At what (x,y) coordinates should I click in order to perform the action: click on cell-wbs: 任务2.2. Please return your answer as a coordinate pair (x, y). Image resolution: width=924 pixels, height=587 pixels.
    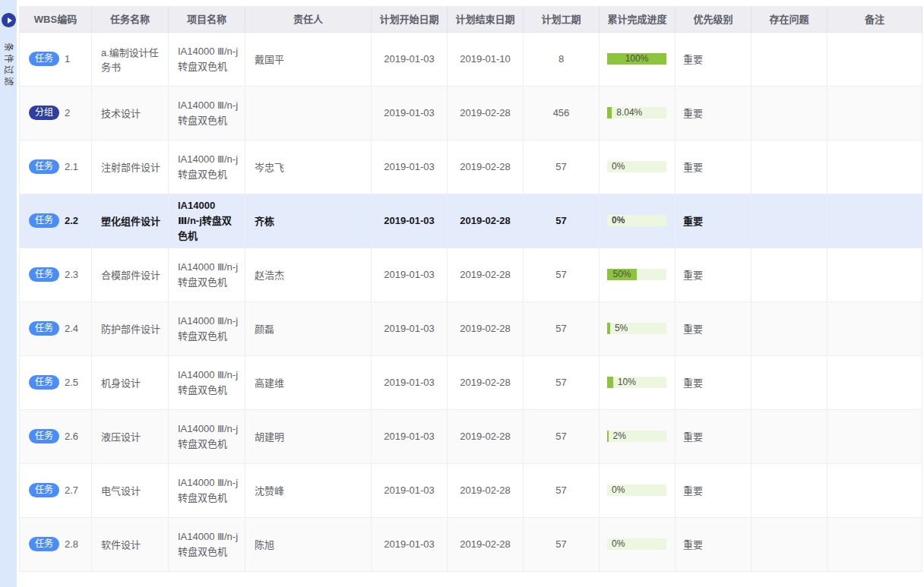
    Looking at the image, I should click on (56, 220).